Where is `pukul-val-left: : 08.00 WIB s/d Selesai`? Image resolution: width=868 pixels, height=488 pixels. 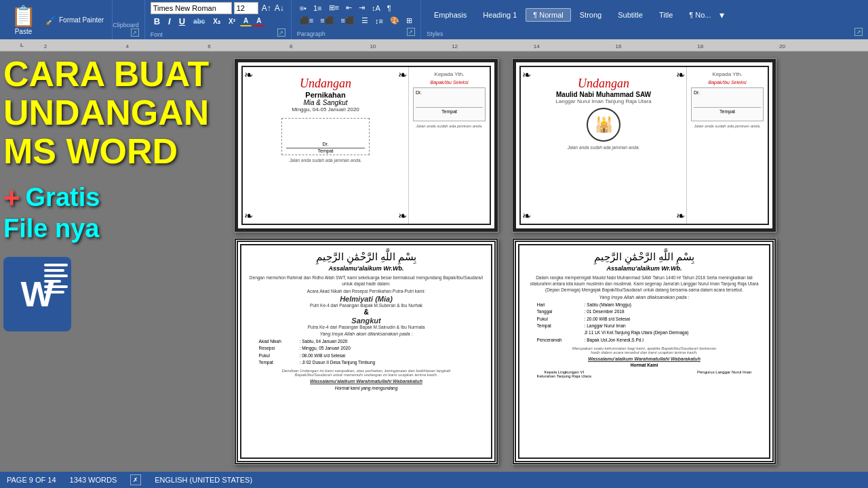
pukul-val-left: : 08.00 WIB s/d Selesai is located at coordinates (323, 356).